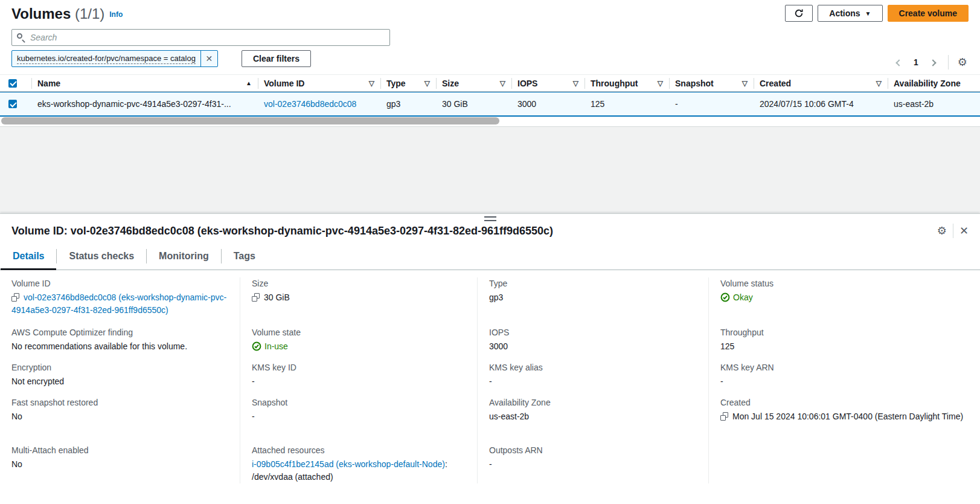  Describe the element at coordinates (408, 104) in the screenshot. I see `cell-type: gp3` at that location.